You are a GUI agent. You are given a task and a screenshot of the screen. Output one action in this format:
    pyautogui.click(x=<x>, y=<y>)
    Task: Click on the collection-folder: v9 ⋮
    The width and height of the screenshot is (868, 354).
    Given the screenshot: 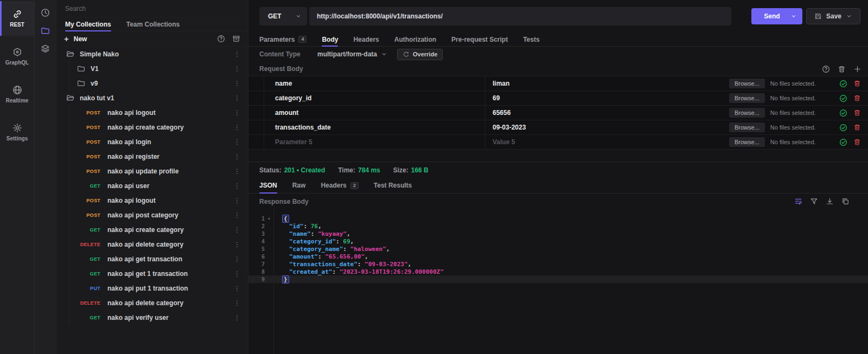 What is the action you would take?
    pyautogui.click(x=152, y=83)
    